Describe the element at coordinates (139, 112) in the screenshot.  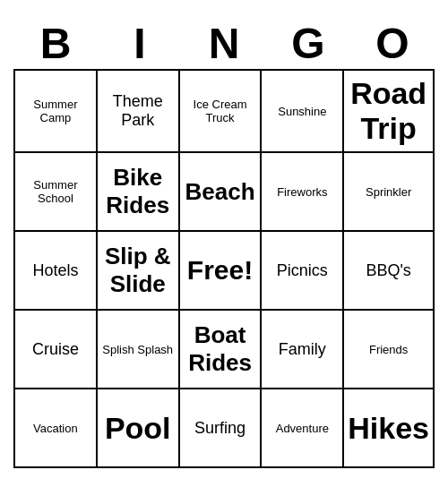
I see `bingo-cell: Theme Park` at that location.